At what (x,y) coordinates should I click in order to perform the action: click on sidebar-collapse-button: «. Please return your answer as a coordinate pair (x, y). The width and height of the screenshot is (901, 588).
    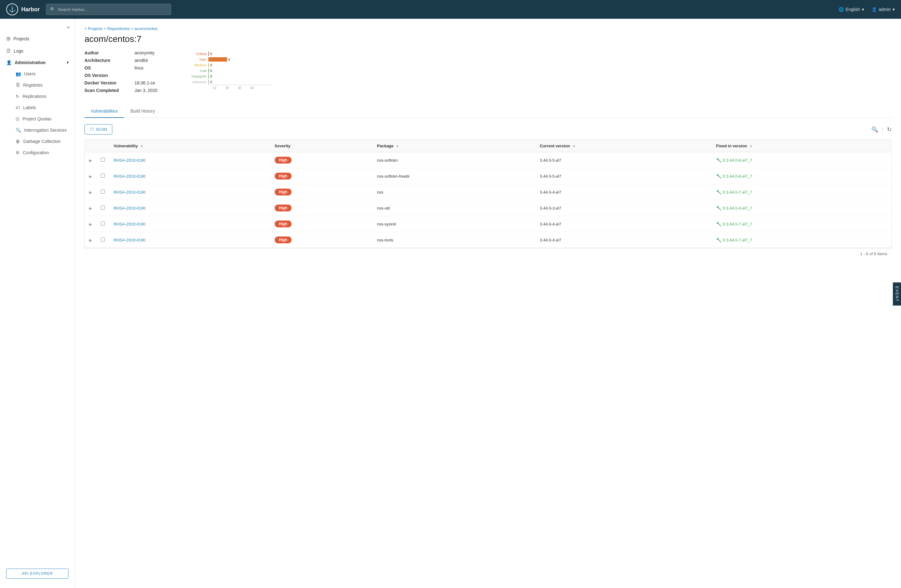
    Looking at the image, I should click on (37, 27).